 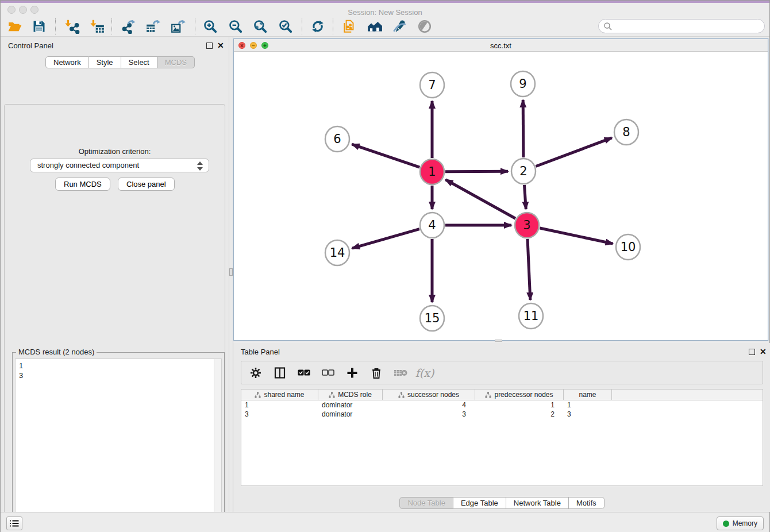 I want to click on vertical-splitter-grip, so click(x=231, y=272).